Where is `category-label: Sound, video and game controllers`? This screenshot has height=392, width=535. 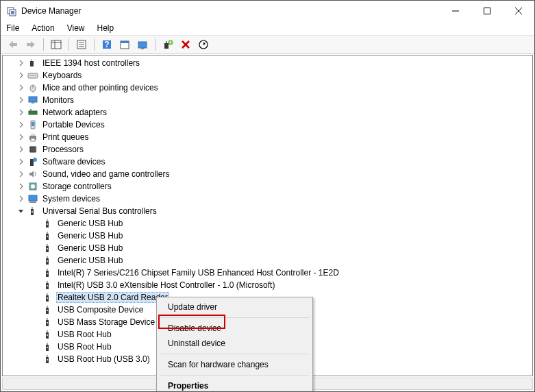 category-label: Sound, video and game controllers is located at coordinates (105, 174).